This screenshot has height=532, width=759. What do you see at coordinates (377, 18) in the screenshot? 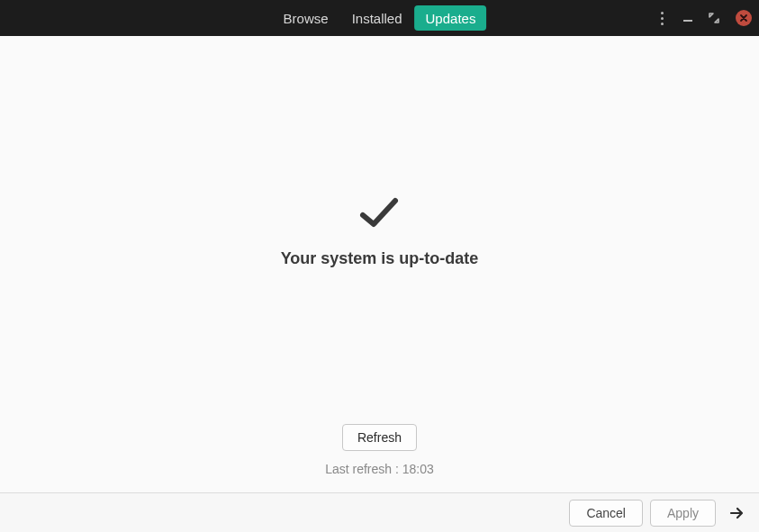
I see `tab-installed: Installed` at bounding box center [377, 18].